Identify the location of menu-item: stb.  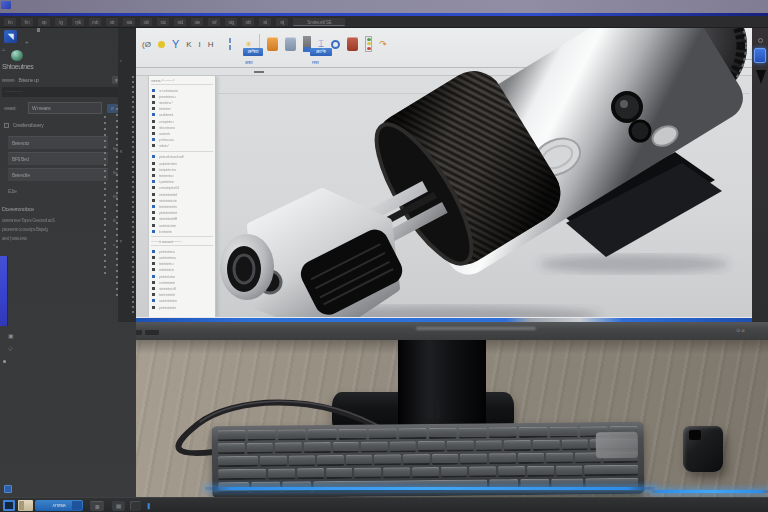
(146, 22).